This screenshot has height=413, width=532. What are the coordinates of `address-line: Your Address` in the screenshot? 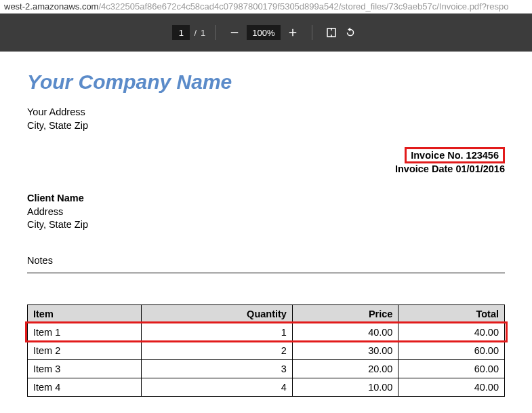 It's located at (266, 113).